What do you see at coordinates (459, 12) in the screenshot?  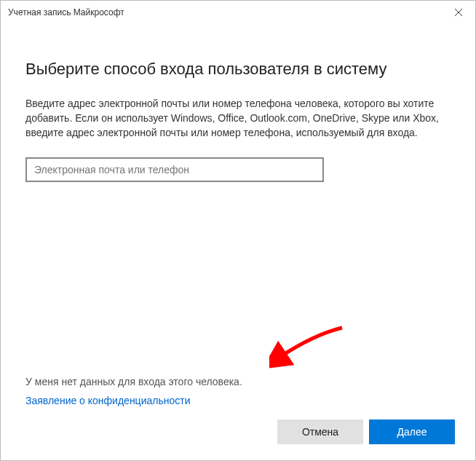 I see `close-button` at bounding box center [459, 12].